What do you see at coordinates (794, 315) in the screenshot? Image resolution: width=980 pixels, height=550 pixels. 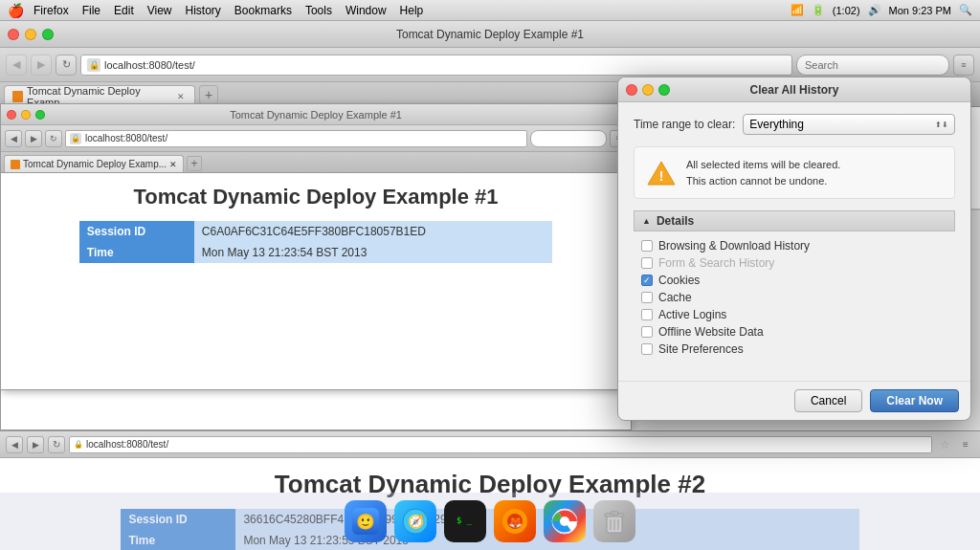 I see `checkbox-active-logins: Active Logins` at bounding box center [794, 315].